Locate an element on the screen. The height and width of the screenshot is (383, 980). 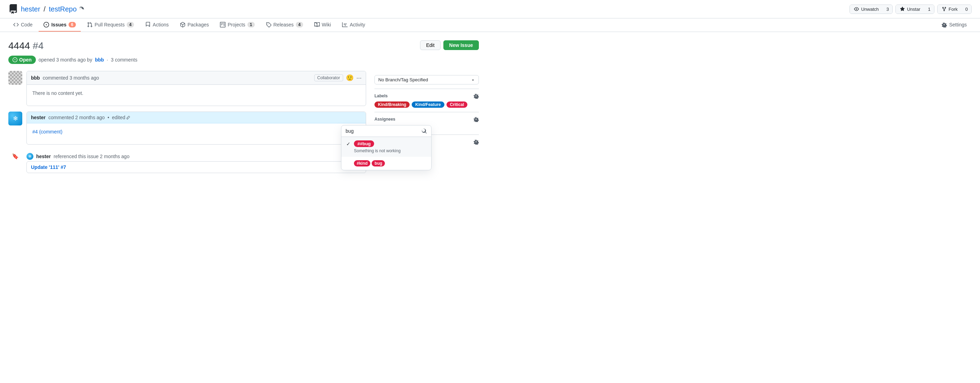
tab-pullrequests: Pull Requests 4 is located at coordinates (110, 25).